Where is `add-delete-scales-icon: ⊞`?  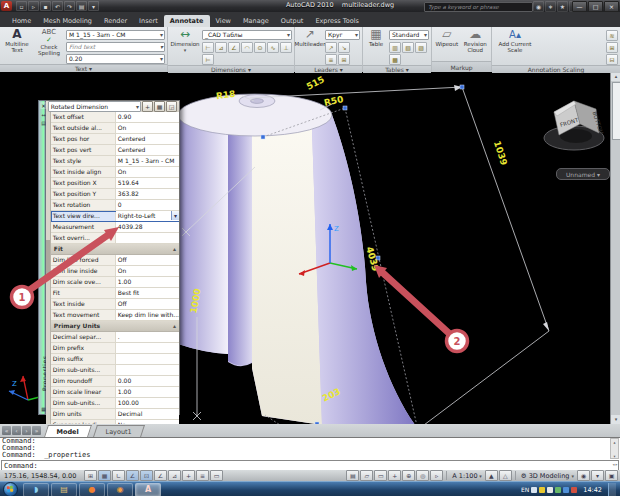
add-delete-scales-icon: ⊞ is located at coordinates (612, 48).